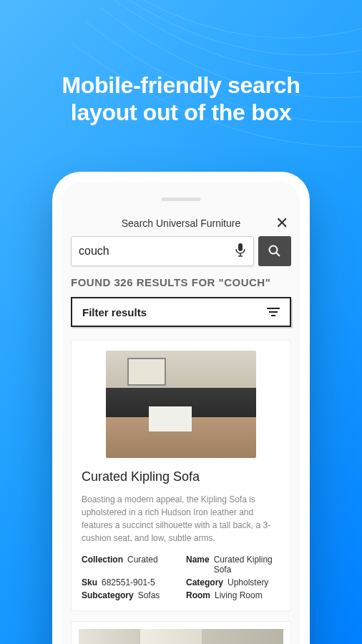 Image resolution: width=362 pixels, height=644 pixels. What do you see at coordinates (233, 582) in the screenshot?
I see `attr-category: Category Upholstery` at bounding box center [233, 582].